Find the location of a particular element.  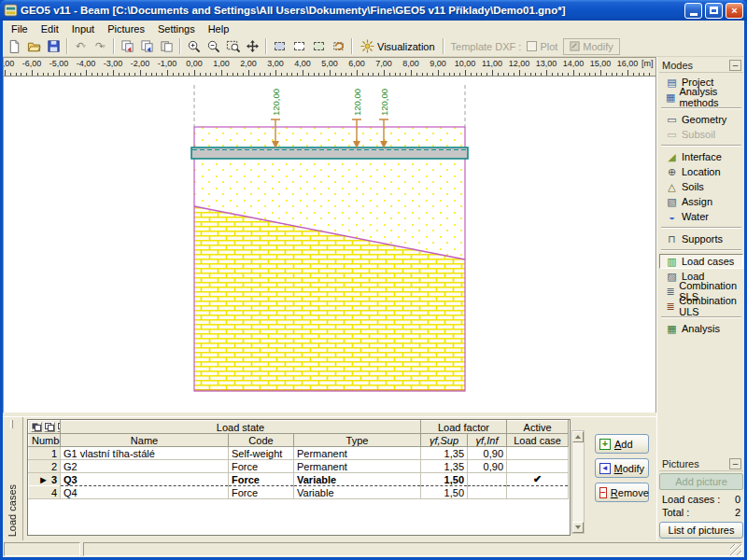

panel-grip is located at coordinates (11, 424).